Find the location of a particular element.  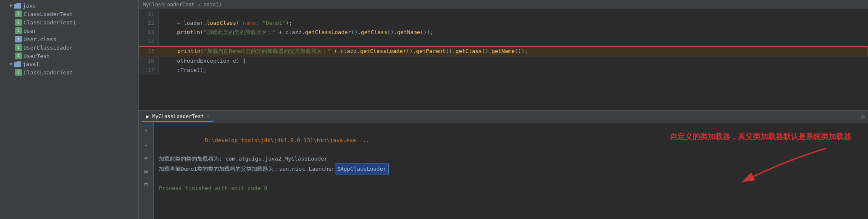

output-line-3: 加载当前Demo1类的类的加载器的父类加载器为：sun.misc.Launche… is located at coordinates (364, 169).